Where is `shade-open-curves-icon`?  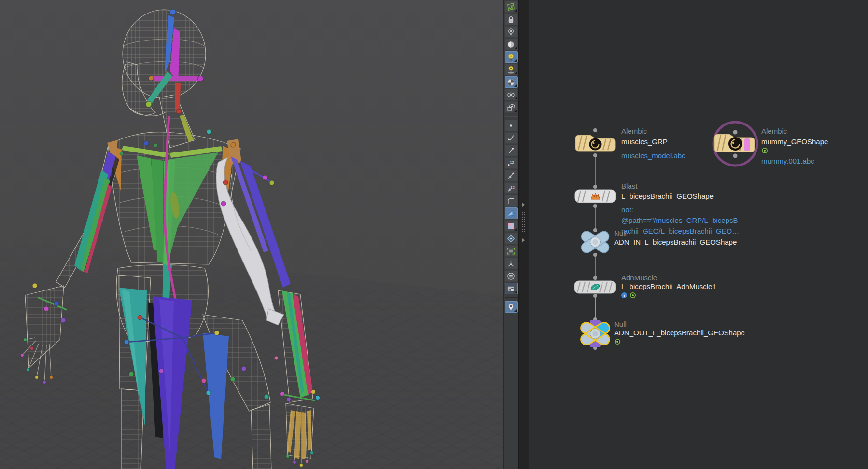 shade-open-curves-icon is located at coordinates (511, 213).